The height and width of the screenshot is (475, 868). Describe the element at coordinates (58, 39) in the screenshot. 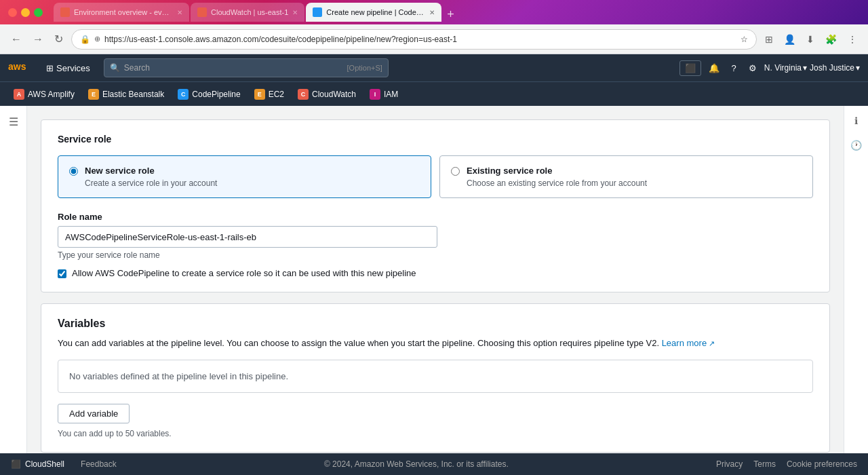

I see `refresh-button: ↻` at that location.